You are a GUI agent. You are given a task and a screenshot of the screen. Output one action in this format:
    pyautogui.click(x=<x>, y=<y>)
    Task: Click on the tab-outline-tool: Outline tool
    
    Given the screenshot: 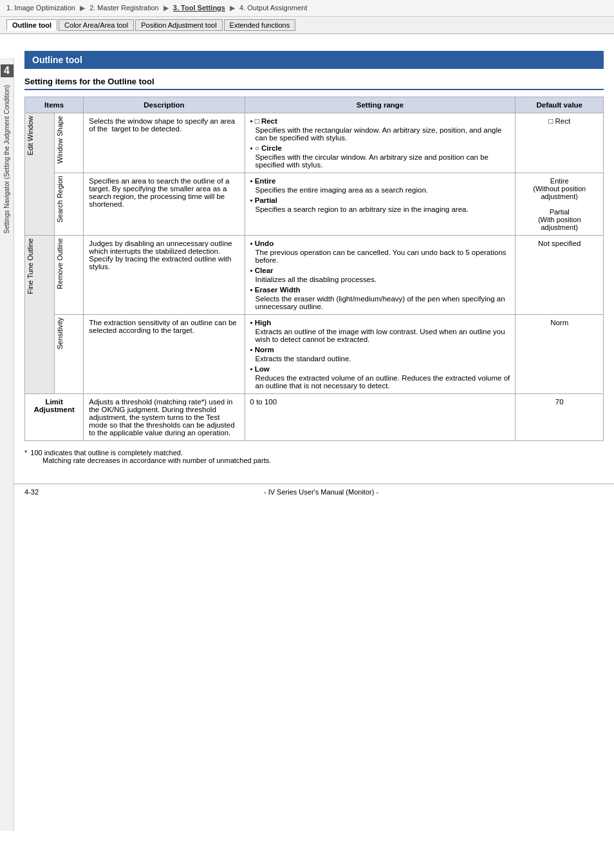 What is the action you would take?
    pyautogui.click(x=32, y=25)
    